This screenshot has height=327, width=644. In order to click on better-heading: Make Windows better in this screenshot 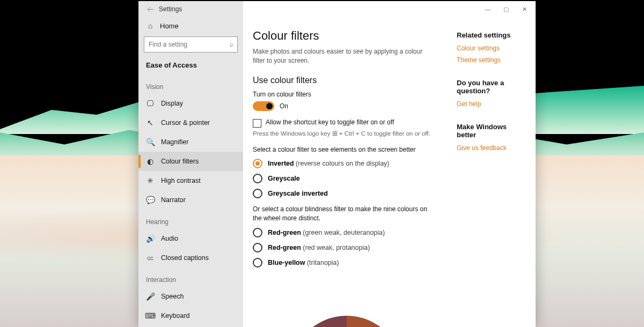, I will do `click(492, 131)`.